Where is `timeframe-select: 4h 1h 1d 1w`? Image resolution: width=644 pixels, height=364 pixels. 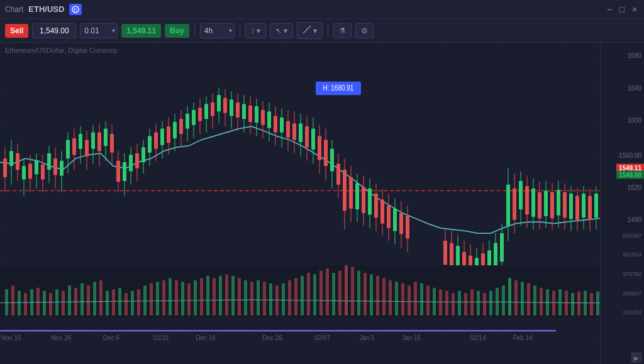 timeframe-select: 4h 1h 1d 1w is located at coordinates (218, 31).